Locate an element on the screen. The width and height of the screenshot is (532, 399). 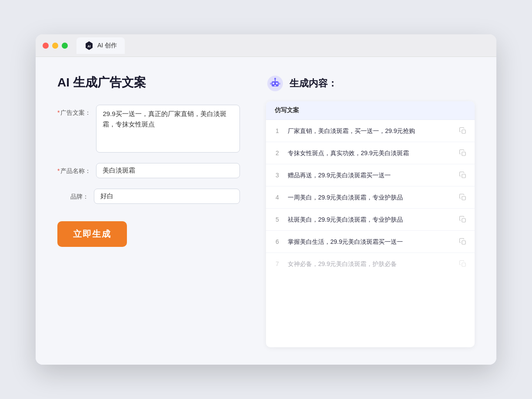
ad-copy-label: *广告文案： is located at coordinates (74, 111).